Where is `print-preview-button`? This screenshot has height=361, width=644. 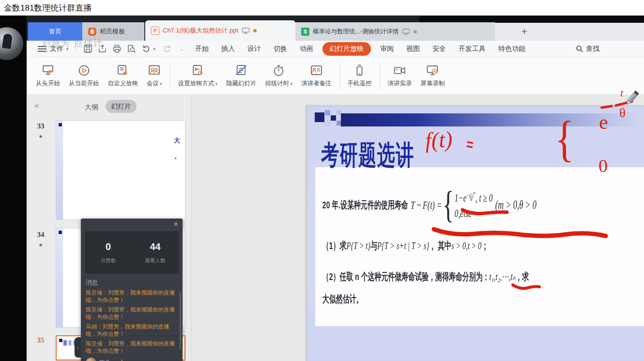
print-preview-button is located at coordinates (132, 49).